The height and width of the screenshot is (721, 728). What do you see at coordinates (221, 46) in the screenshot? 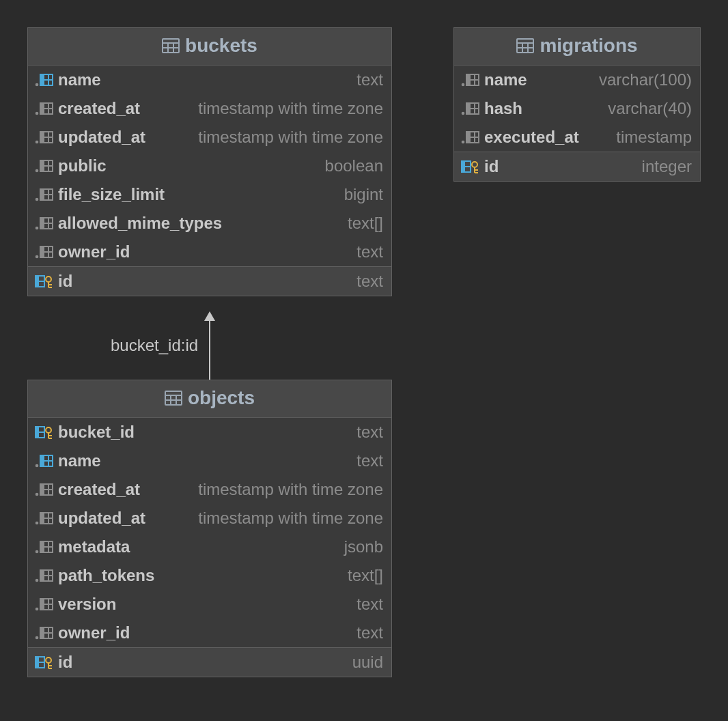
I see `table-title: buckets` at bounding box center [221, 46].